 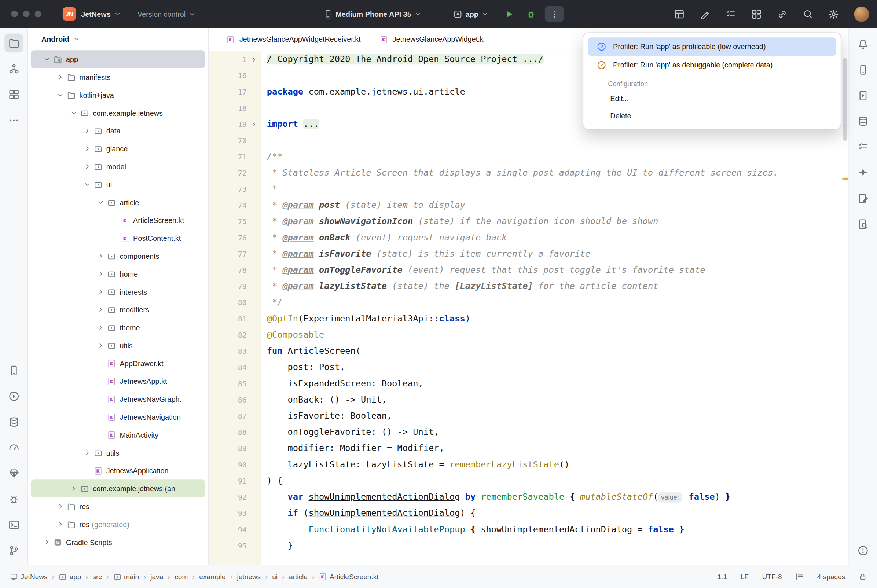 I want to click on breadcrumb-item-articlescreen-kt: ArticleScreen.kt, so click(x=349, y=576).